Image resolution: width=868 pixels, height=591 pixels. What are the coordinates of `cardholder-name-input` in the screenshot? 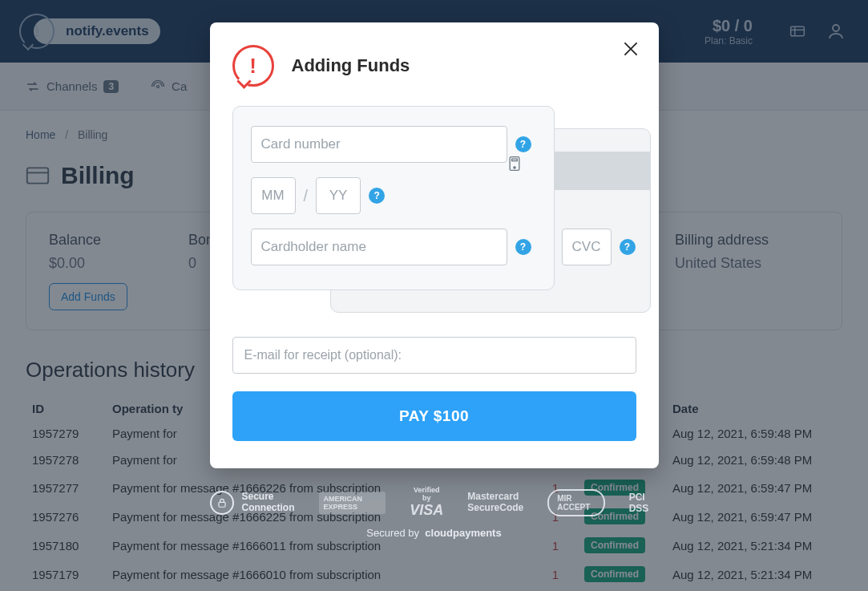 It's located at (379, 247).